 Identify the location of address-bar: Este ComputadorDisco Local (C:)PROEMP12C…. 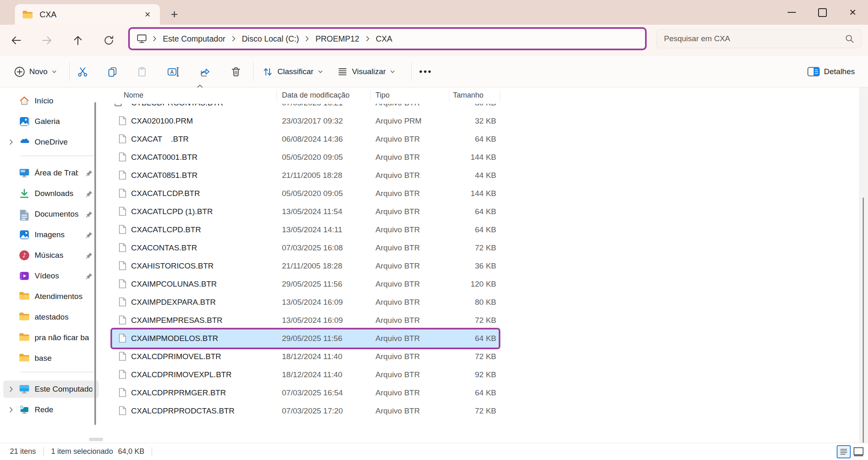
(387, 39).